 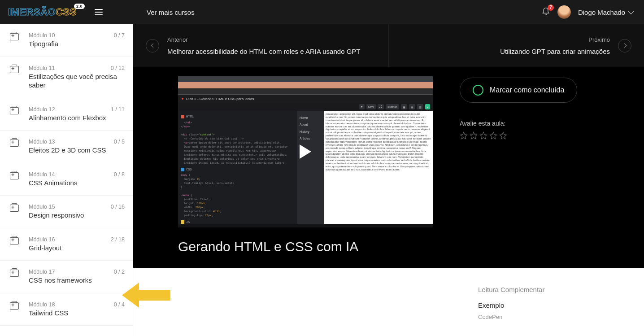 What do you see at coordinates (379, 167) in the screenshot?
I see `video-preview-pane: consectetur, adipisicing elit. Quae modi…` at bounding box center [379, 167].